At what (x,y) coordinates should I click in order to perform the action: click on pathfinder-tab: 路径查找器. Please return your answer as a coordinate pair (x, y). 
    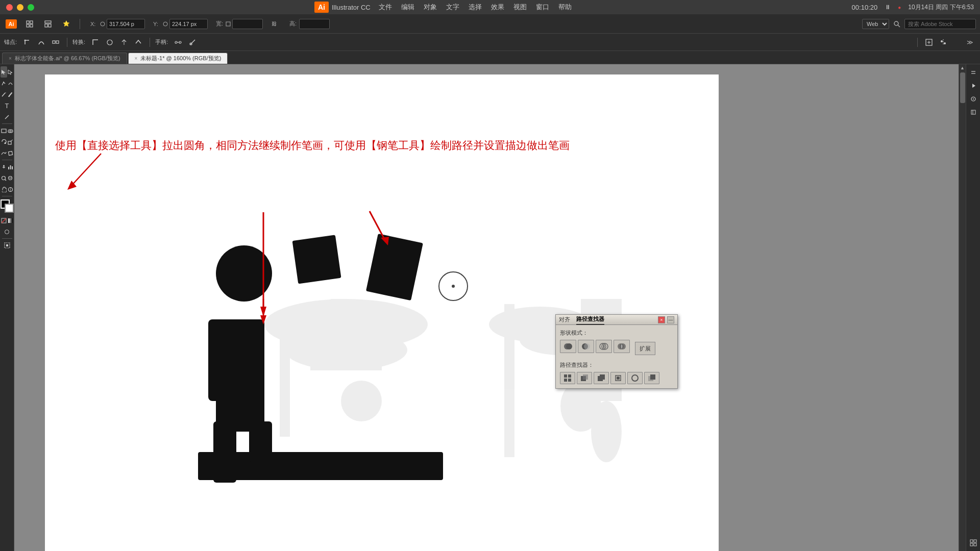
    Looking at the image, I should click on (590, 319).